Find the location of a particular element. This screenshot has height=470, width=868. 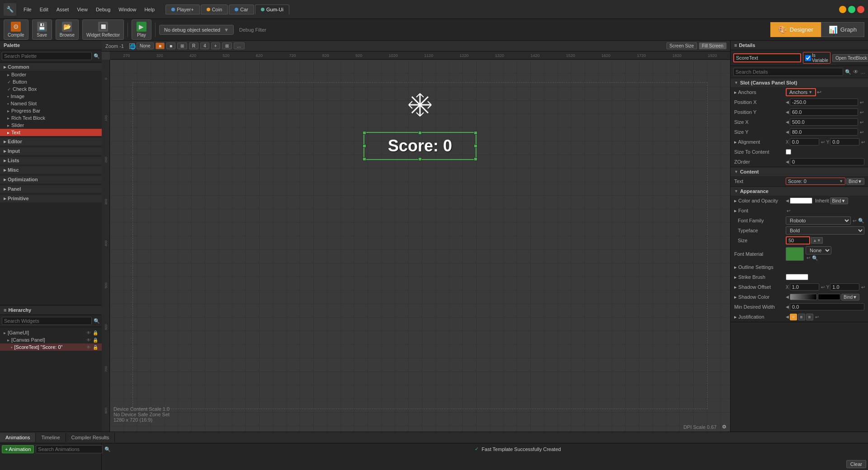

details-eye-icon: 👁 is located at coordinates (856, 72).